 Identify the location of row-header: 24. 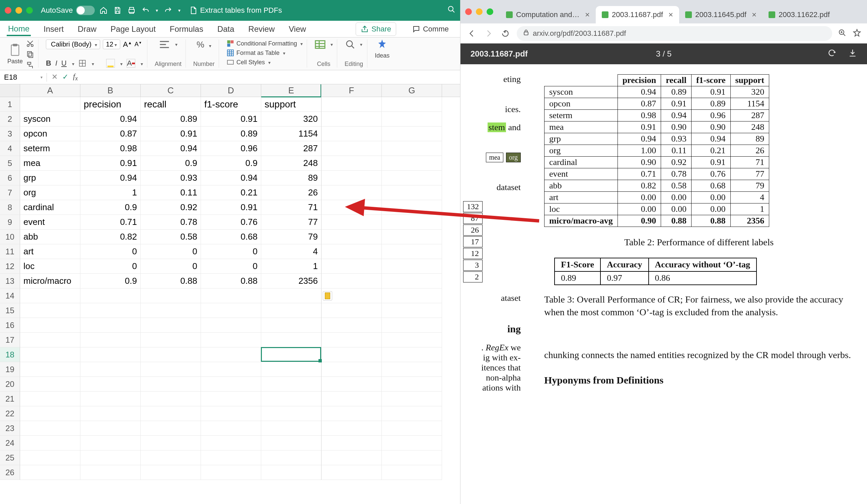
(10, 443).